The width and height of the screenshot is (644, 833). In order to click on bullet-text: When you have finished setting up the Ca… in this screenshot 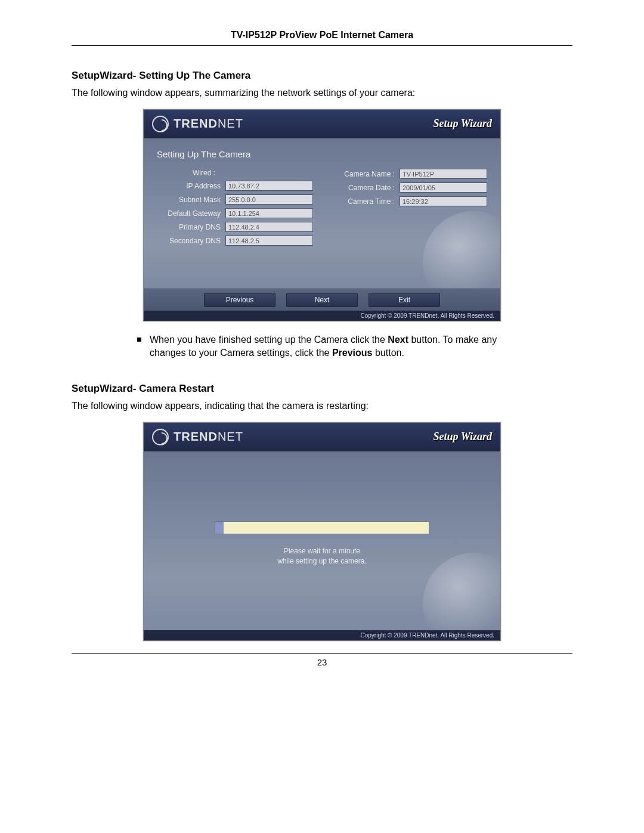, I will do `click(334, 346)`.